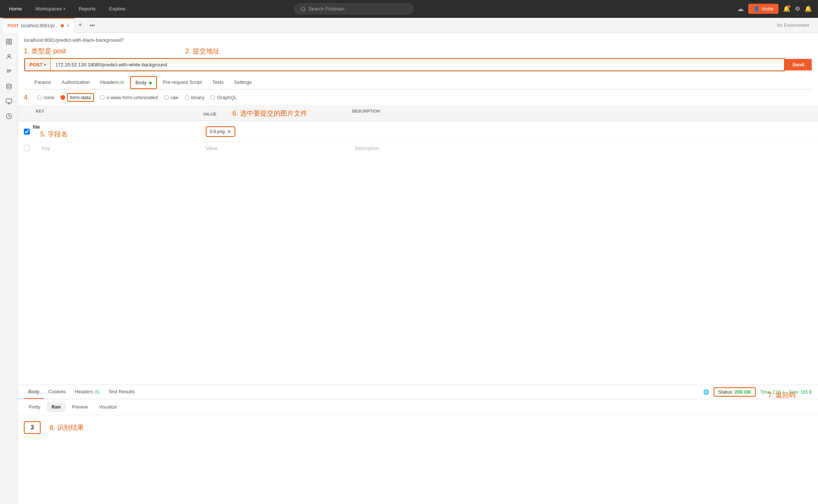 Image resolution: width=818 pixels, height=504 pixels. Describe the element at coordinates (583, 148) in the screenshot. I see `empty-desc-cell: Description` at that location.